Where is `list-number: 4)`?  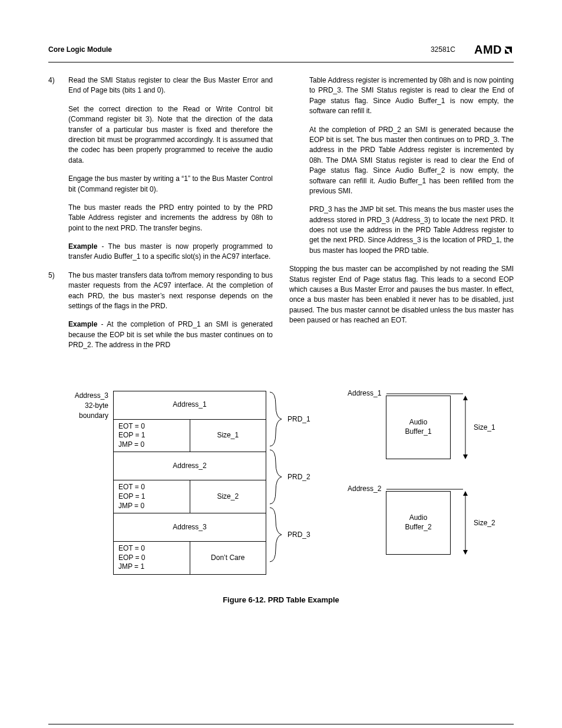 list-number: 4) is located at coordinates (58, 169).